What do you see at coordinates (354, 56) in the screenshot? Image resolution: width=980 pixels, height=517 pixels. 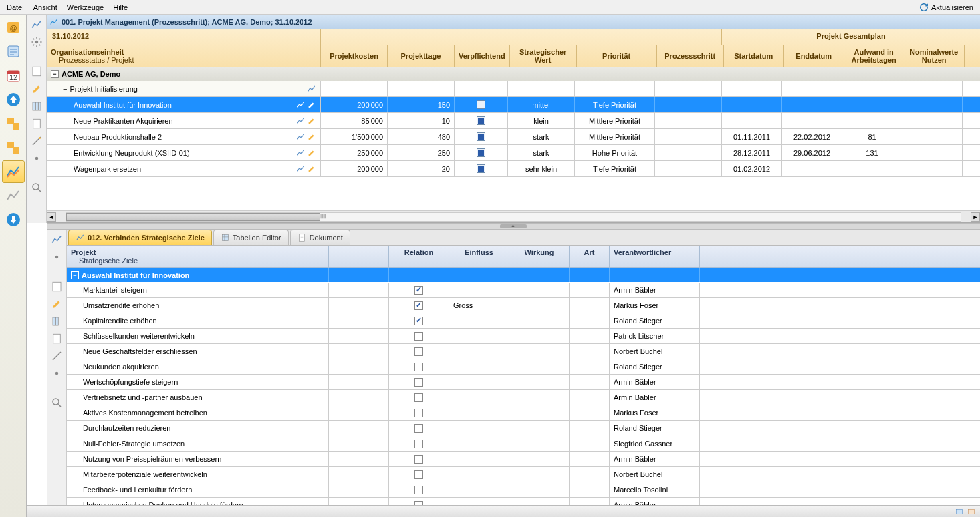 I see `hdr-kosten: Projektkosten` at bounding box center [354, 56].